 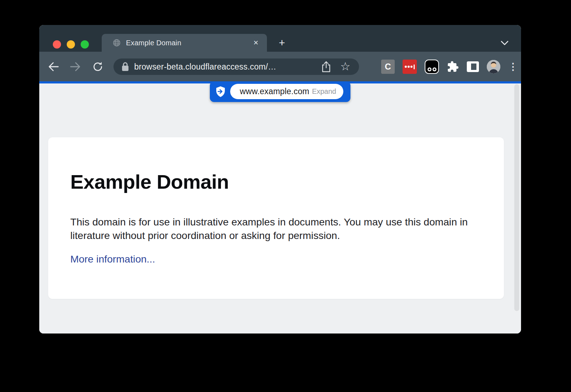 I want to click on page-paragraph: This domain is for use in illustrative e…, so click(x=278, y=229).